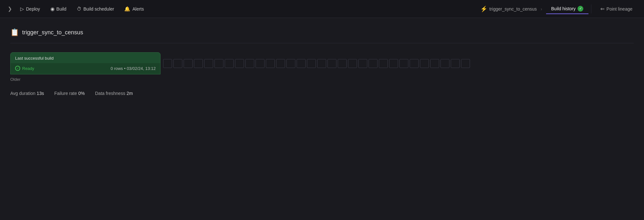 The image size is (644, 220). I want to click on stats-row: Avg duration 13s Failure rate 0% Data fr…, so click(322, 93).